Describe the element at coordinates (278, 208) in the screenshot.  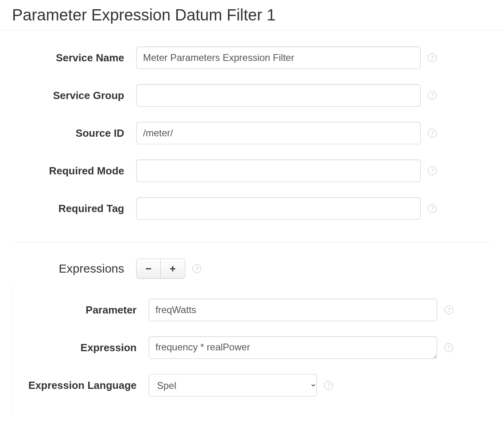
I see `input-required-tag` at that location.